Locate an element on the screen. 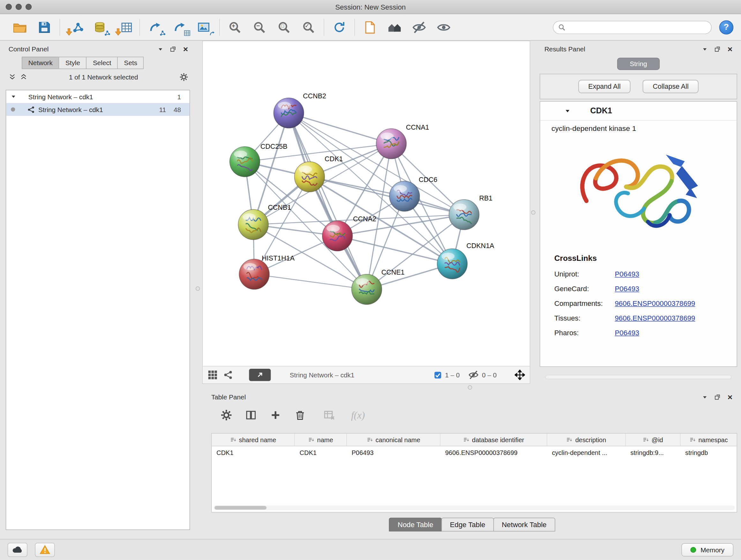 The image size is (741, 560). delete-icon is located at coordinates (300, 415).